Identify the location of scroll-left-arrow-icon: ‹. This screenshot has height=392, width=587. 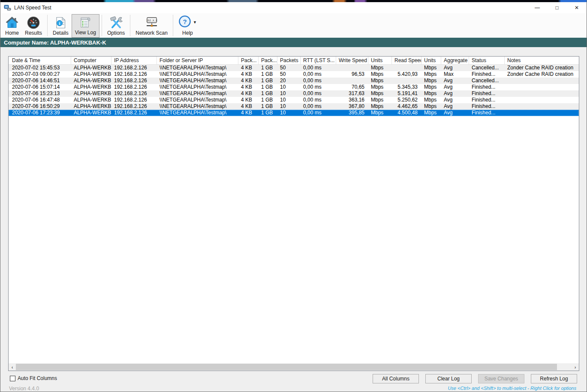
(12, 367).